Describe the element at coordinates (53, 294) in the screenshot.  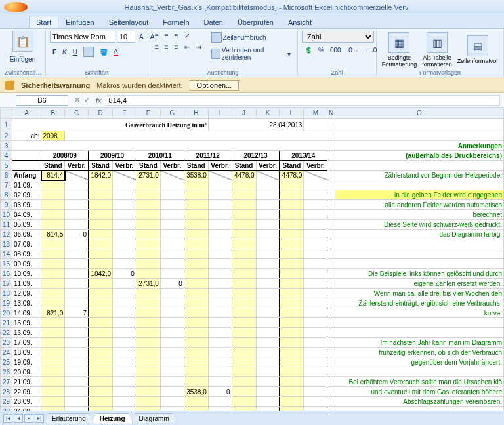
I see `cell-B18` at that location.